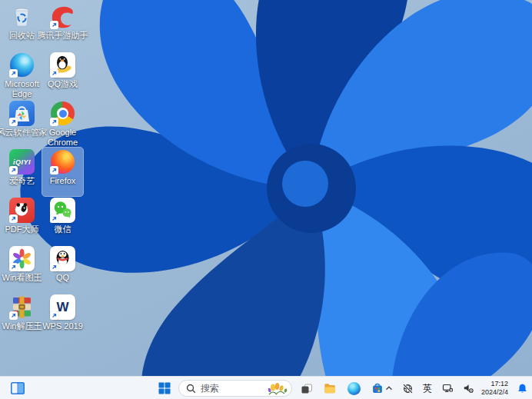 Image resolution: width=532 pixels, height=399 pixels. Describe the element at coordinates (63, 181) in the screenshot. I see `desktop-icon-label: Firefox` at that location.